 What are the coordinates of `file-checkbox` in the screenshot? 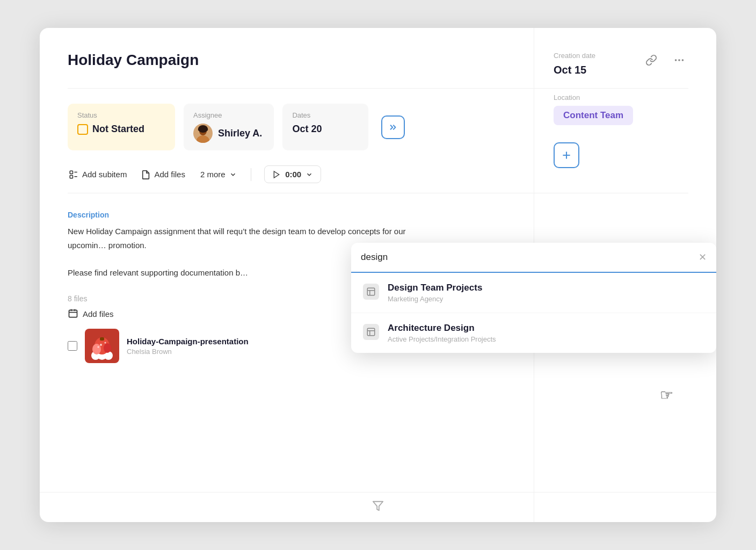 It's located at (72, 346).